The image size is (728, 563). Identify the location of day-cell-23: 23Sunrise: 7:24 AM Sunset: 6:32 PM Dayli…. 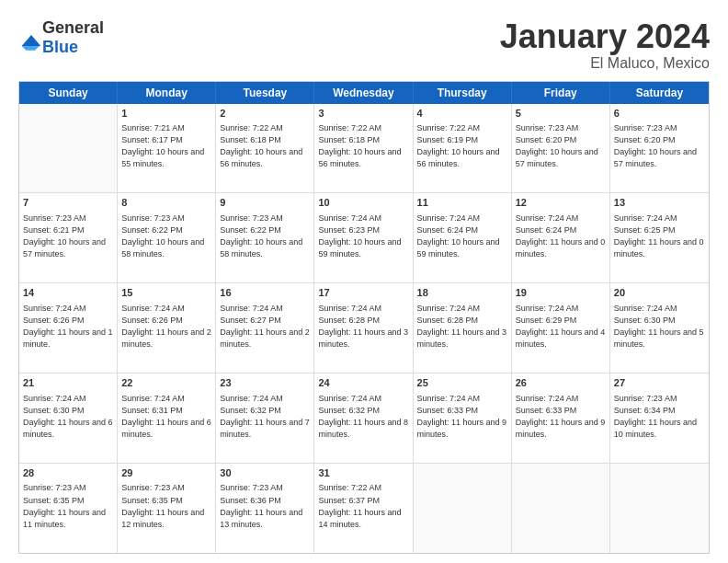
(265, 418).